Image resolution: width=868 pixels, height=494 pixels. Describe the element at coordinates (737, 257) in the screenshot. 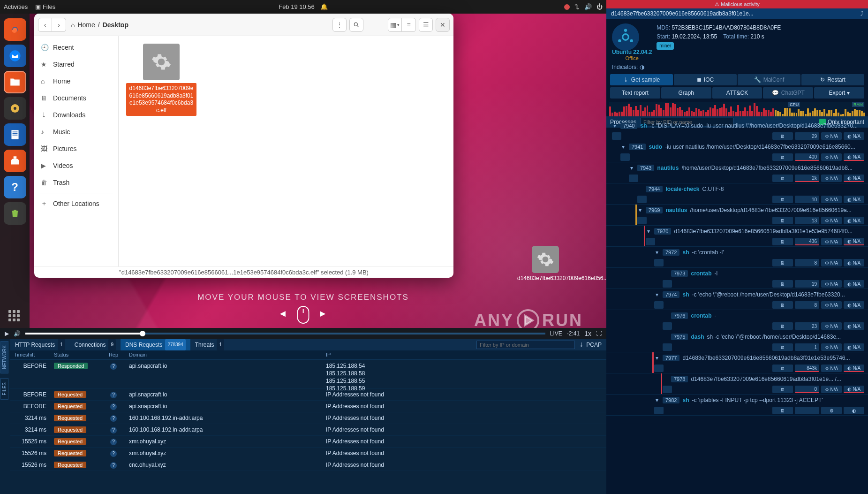

I see `process-row: ▾7972sh-c 'crontab -l'🗎8⚙ N/A◐ N/A` at that location.